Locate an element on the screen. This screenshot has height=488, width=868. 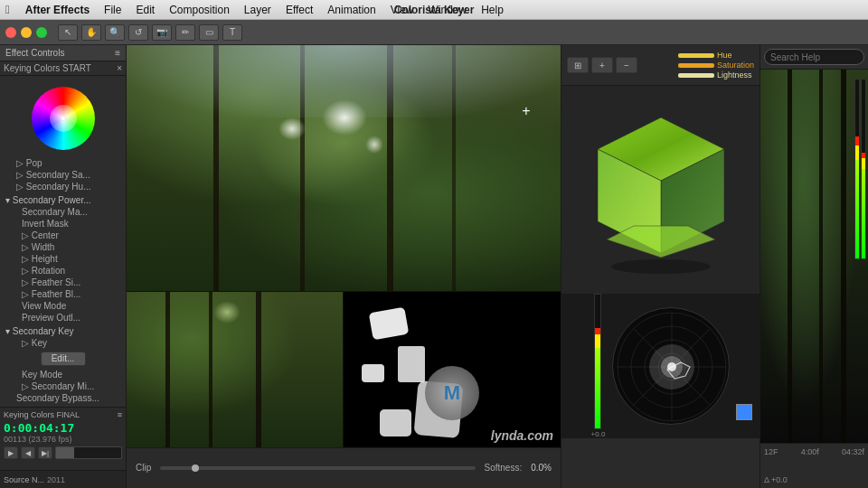
hand-tool: ✋ is located at coordinates (91, 33).